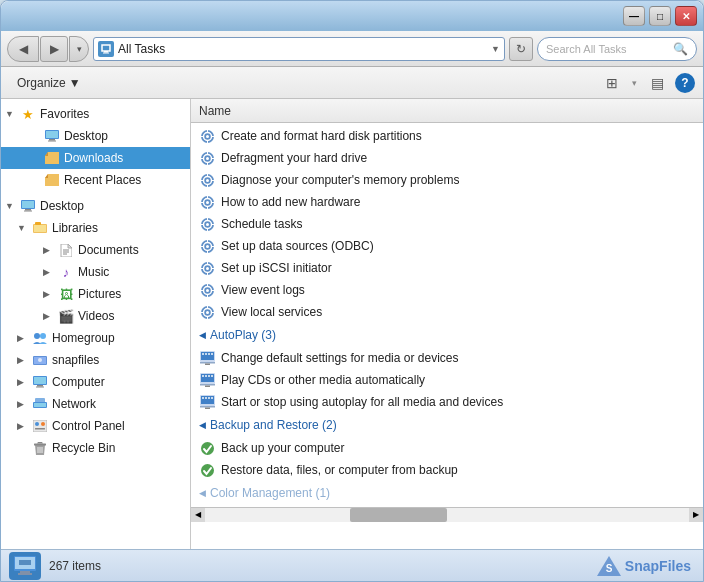 This screenshot has height=582, width=704. What do you see at coordinates (447, 515) in the screenshot?
I see `scroll-track` at bounding box center [447, 515].